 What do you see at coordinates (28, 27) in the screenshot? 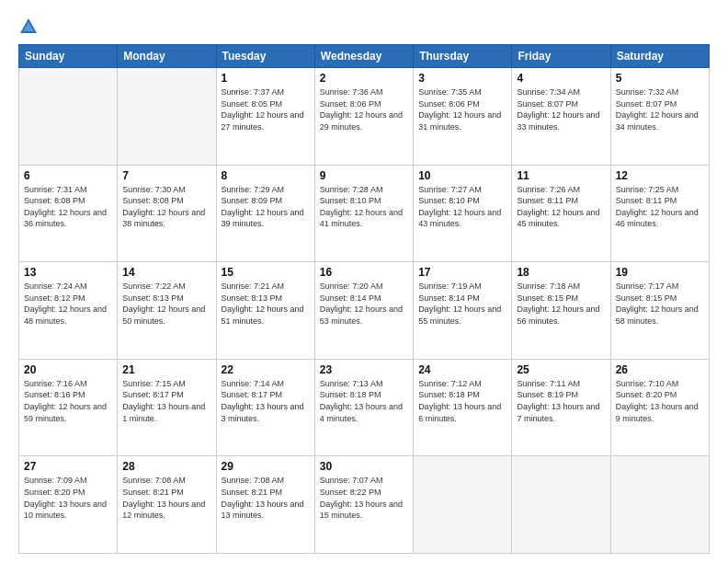
I see `logo-icon` at bounding box center [28, 27].